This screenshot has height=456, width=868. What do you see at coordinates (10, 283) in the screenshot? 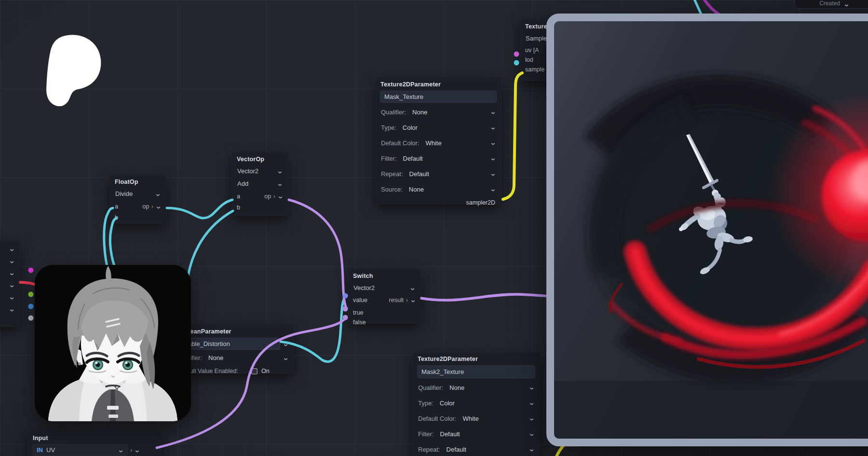
I see `node-edge-outputs: ⌄ ⌄ ⌄ ⌄ ⌄ ⌄` at bounding box center [10, 283].